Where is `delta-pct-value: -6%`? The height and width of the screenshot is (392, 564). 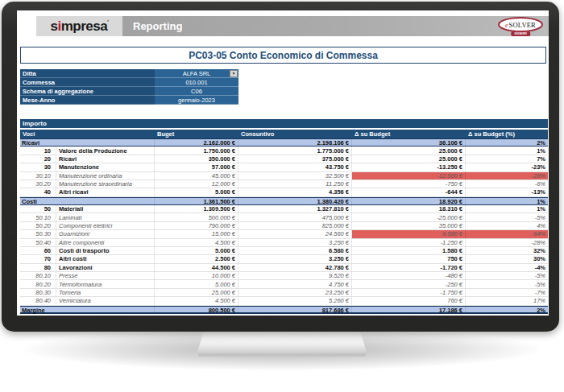 delta-pct-value: -6% is located at coordinates (507, 184).